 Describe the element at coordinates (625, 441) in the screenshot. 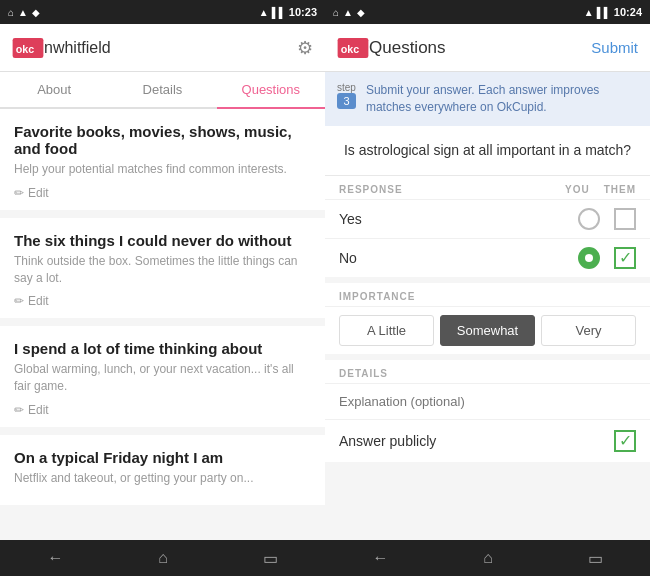

I see `answer-public-checkbox: ✓` at that location.